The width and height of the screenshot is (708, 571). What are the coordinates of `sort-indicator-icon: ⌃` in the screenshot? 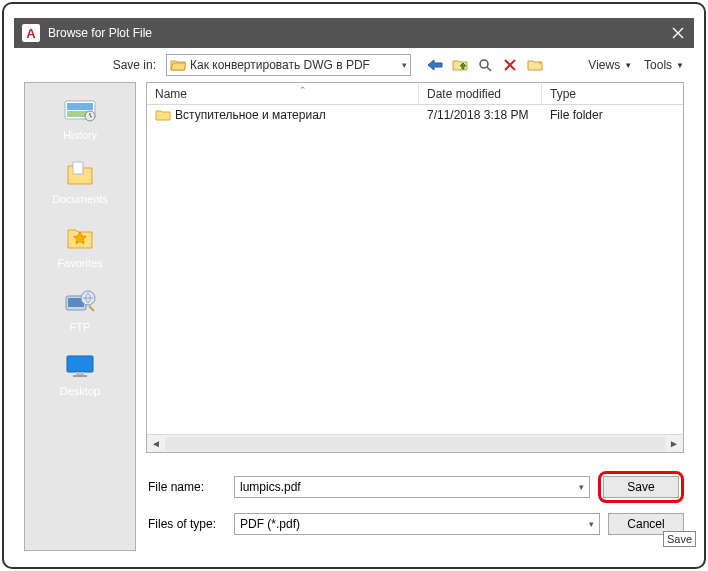 It's located at (303, 90).